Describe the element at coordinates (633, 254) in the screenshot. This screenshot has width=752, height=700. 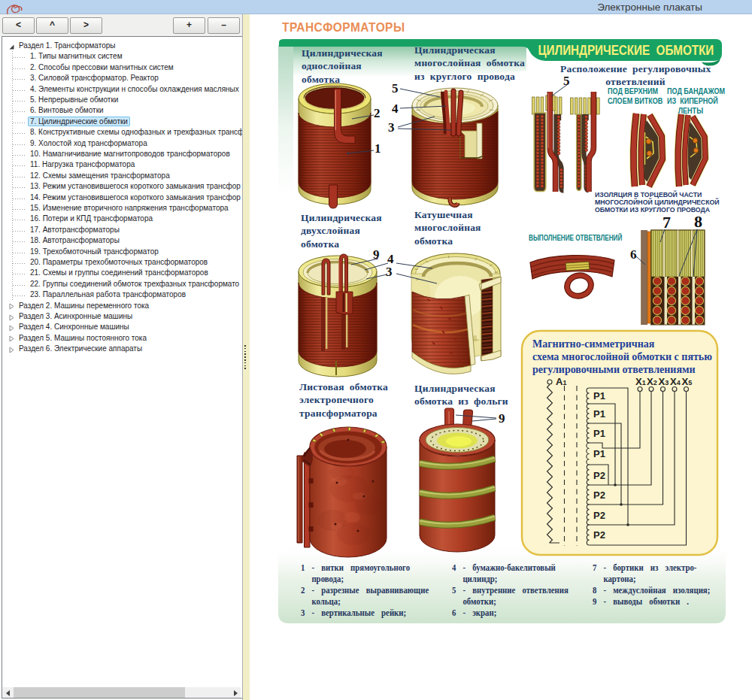
I see `svg-text: 6` at that location.